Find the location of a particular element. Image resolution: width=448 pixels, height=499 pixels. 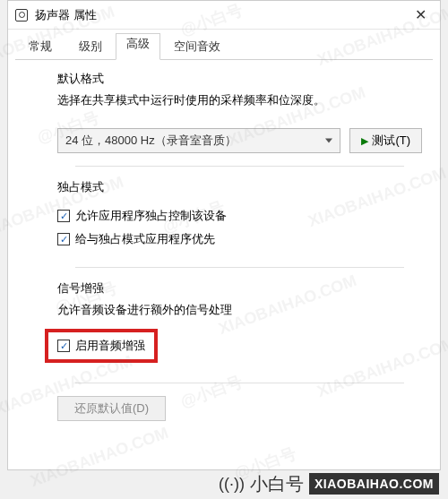

test-button: ▶ 测试(T) is located at coordinates (385, 141).